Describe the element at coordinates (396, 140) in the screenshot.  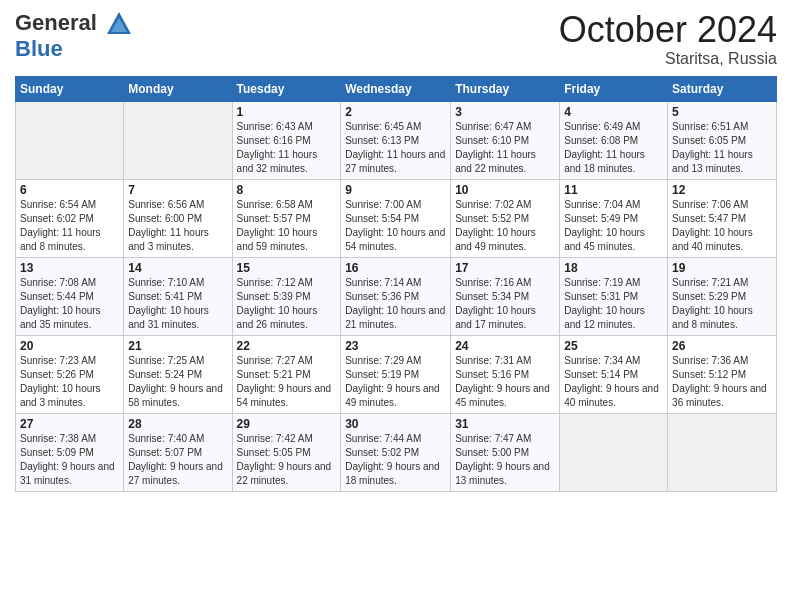
I see `calendar-cell: 2Sunrise: 6:45 AMSunset: 6:13 PMDaylight…` at that location.